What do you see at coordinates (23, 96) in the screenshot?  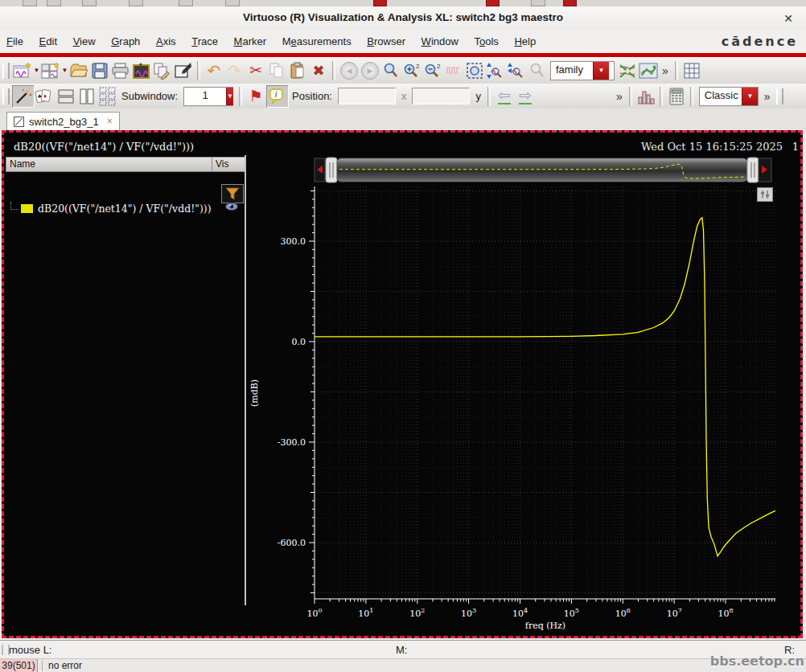 I see `wand-mode-button` at bounding box center [23, 96].